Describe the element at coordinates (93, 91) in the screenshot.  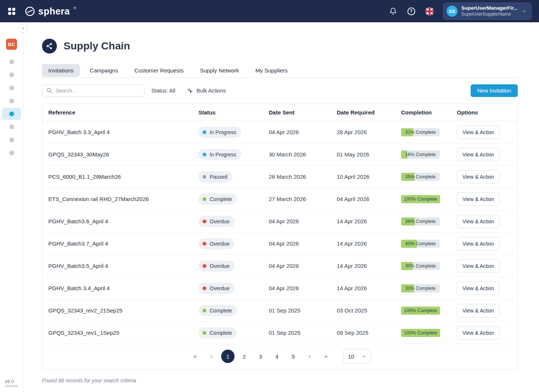
I see `search-input` at that location.